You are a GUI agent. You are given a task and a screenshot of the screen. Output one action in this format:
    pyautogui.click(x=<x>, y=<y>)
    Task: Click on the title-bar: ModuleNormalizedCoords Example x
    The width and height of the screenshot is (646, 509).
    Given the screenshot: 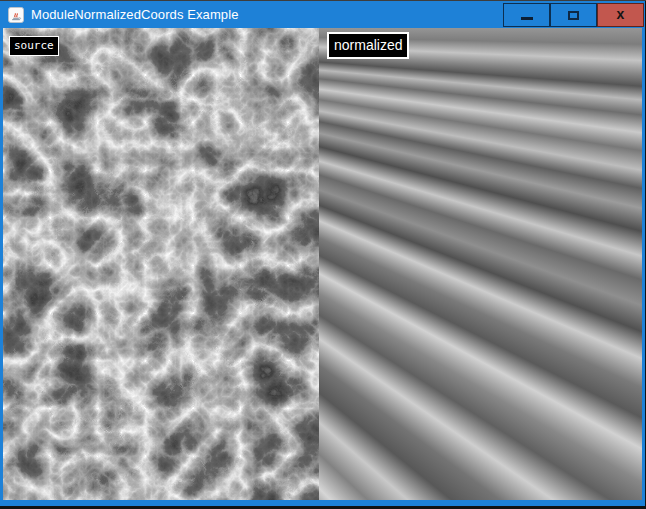 What is the action you would take?
    pyautogui.click(x=322, y=14)
    